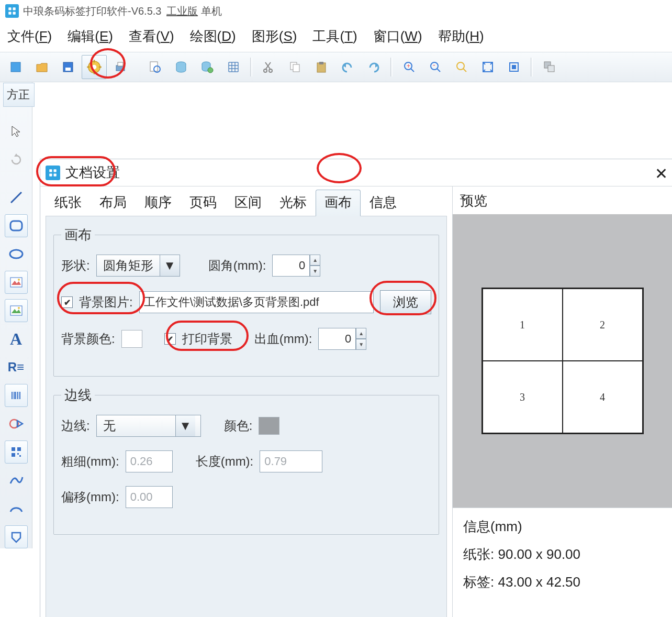 The height and width of the screenshot is (617, 672). What do you see at coordinates (662, 174) in the screenshot?
I see `close-icon: ✕` at bounding box center [662, 174].